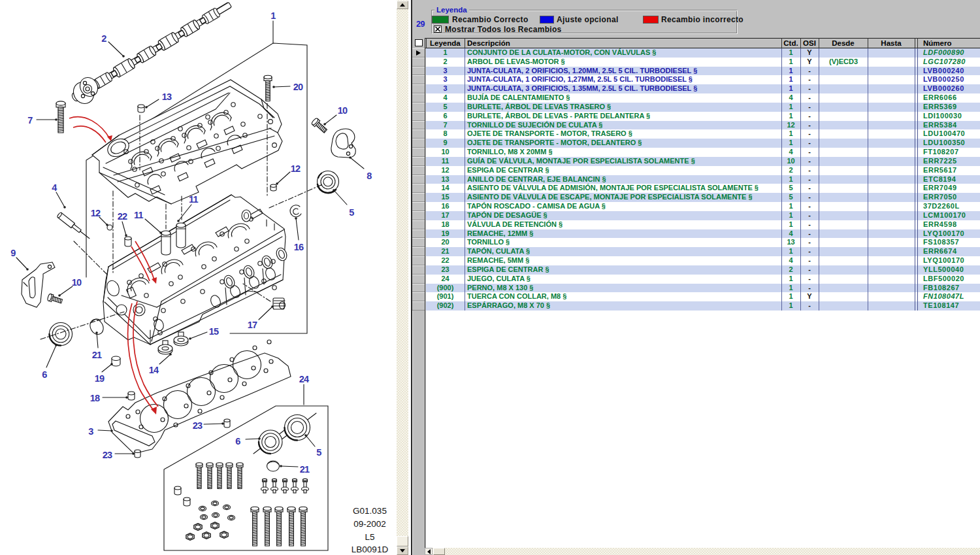  Describe the element at coordinates (370, 549) in the screenshot. I see `svg-text: LB0091D` at that location.